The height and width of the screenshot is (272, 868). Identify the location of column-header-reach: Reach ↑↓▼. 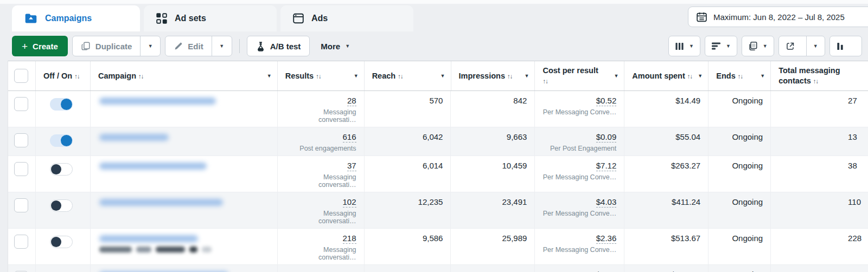
(407, 76).